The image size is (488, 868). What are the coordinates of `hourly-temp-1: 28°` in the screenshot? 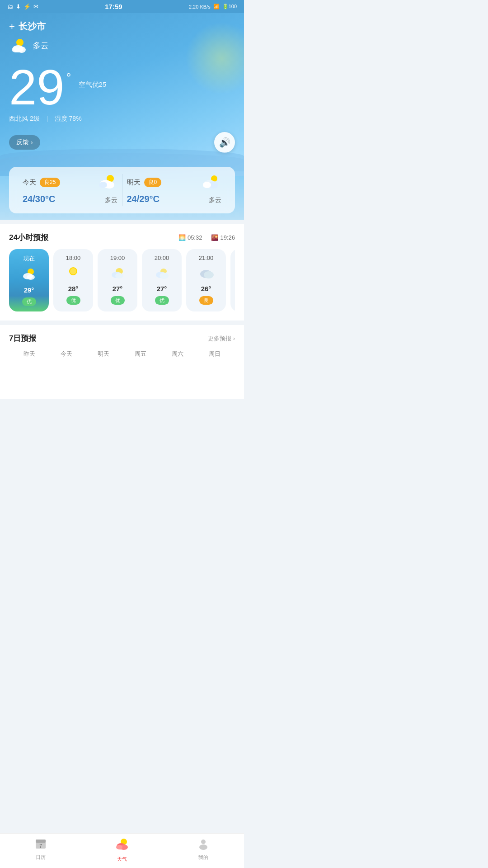 It's located at (73, 288).